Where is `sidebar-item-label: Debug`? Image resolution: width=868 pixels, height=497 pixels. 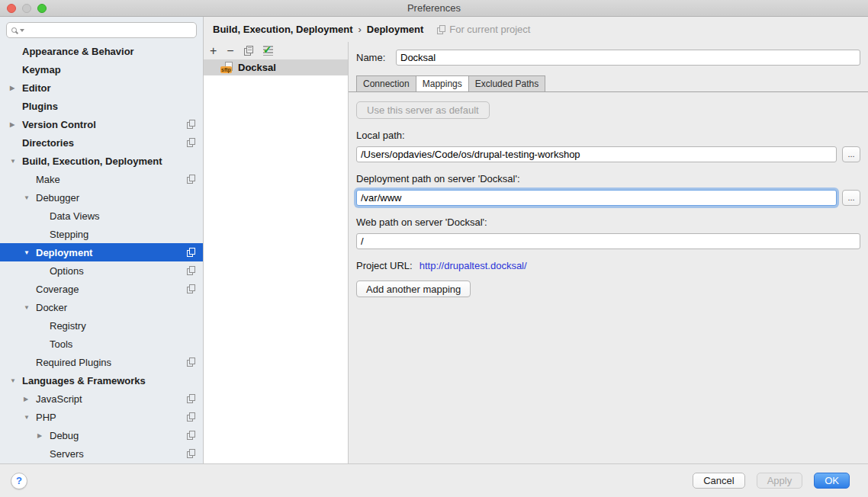 sidebar-item-label: Debug is located at coordinates (64, 436).